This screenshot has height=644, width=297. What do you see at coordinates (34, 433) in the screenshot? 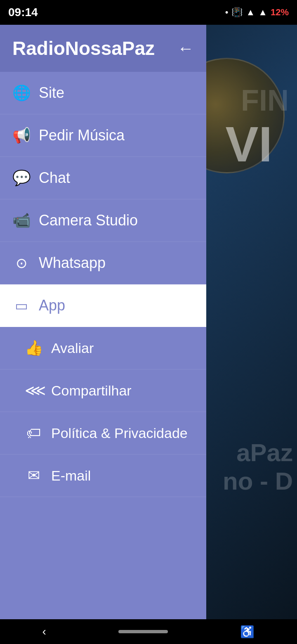
I see `privacy-icon: 🏷` at bounding box center [34, 433].